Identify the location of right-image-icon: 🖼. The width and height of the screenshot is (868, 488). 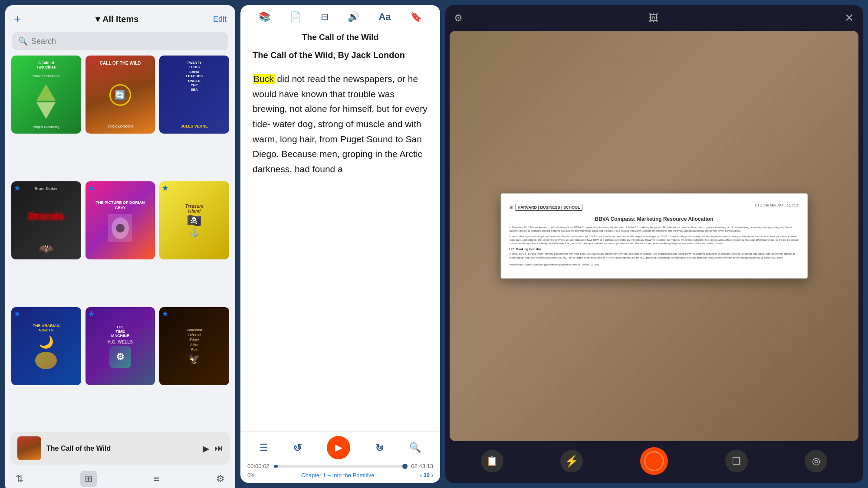
(654, 18).